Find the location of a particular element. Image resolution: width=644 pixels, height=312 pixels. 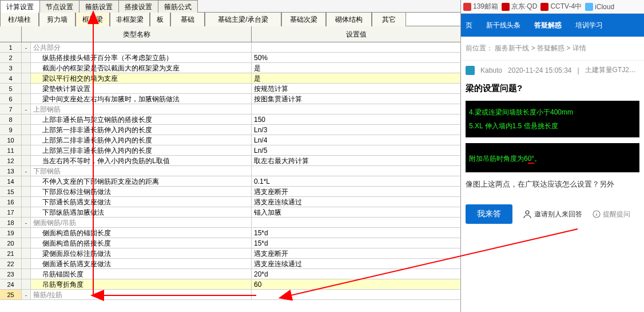

table-row: 9上部第一排非通长筋伸入跨内的长度Ln/3 is located at coordinates (230, 130).